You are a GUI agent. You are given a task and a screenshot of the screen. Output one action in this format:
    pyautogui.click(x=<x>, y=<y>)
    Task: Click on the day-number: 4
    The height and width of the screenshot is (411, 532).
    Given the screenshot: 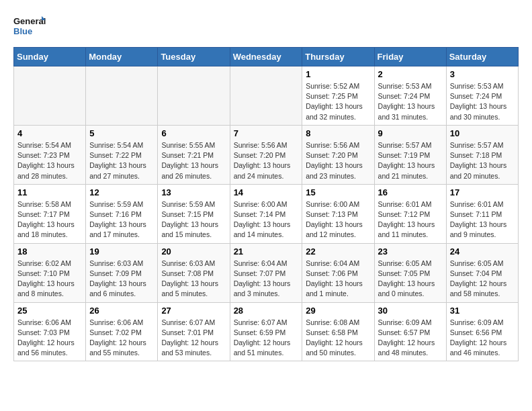 What is the action you would take?
    pyautogui.click(x=50, y=133)
    